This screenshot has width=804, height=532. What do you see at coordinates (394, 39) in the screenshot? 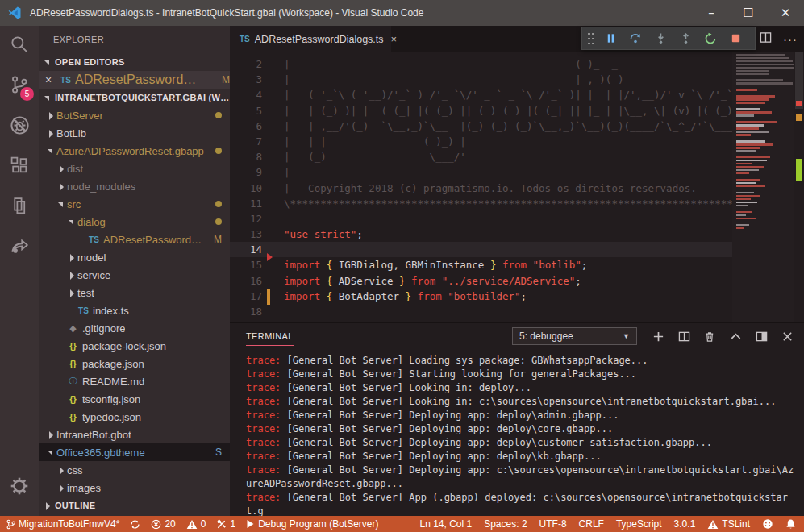
I see `close-tab-icon: ×` at bounding box center [394, 39].